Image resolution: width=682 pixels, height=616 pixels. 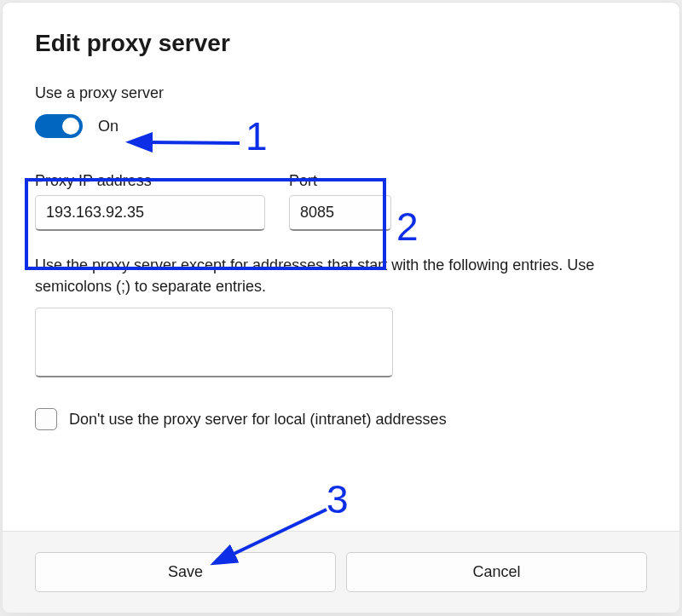 I want to click on port-label: Port, so click(x=340, y=181).